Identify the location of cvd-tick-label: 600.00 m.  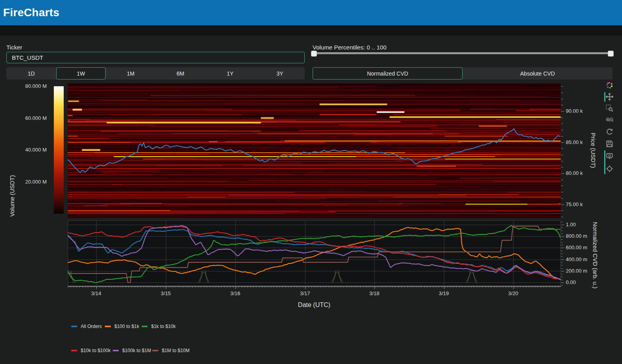
(576, 248).